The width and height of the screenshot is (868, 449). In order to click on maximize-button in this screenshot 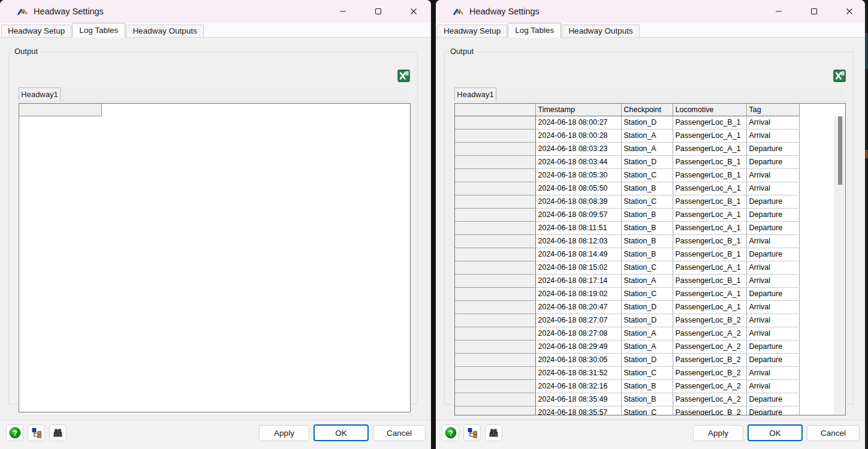, I will do `click(814, 11)`.